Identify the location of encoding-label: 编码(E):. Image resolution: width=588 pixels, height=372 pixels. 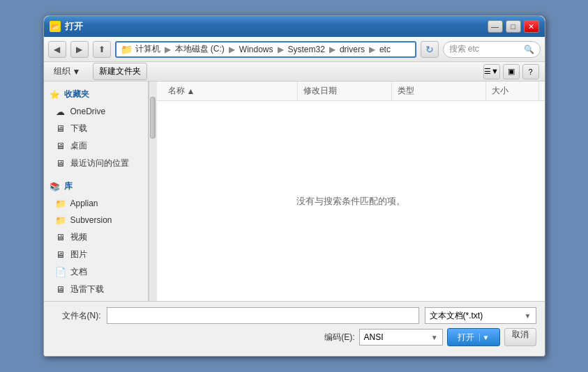
(331, 337).